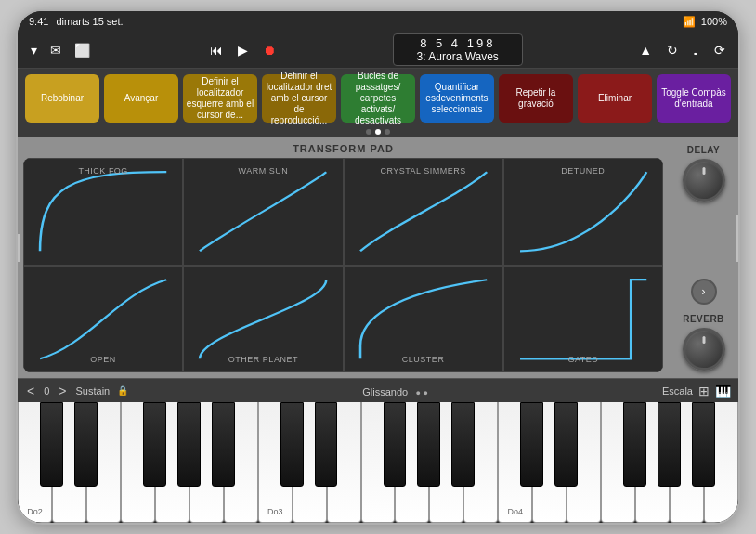 The image size is (756, 534). What do you see at coordinates (714, 21) in the screenshot?
I see `battery-label: 100%` at bounding box center [714, 21].